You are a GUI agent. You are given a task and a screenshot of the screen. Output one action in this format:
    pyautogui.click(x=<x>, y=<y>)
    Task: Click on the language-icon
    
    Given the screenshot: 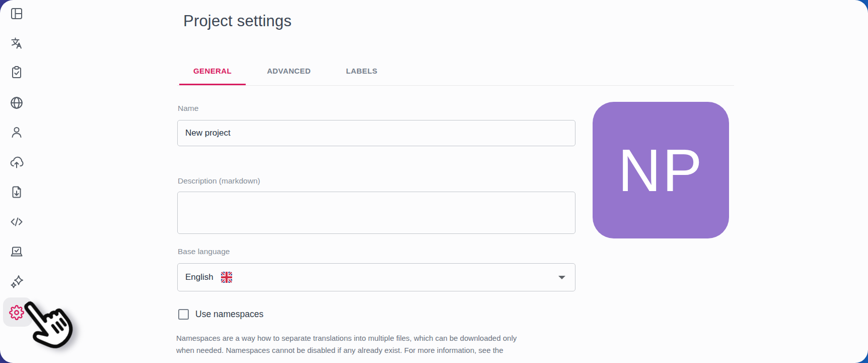 What is the action you would take?
    pyautogui.click(x=17, y=43)
    